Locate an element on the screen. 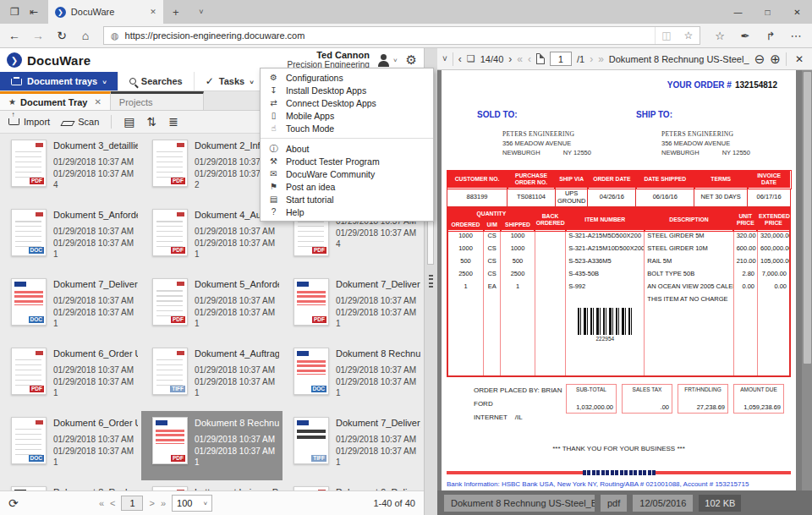 This screenshot has width=812, height=515. address-bar: ◍ https://precision-engineering.docuware… is located at coordinates (402, 36).